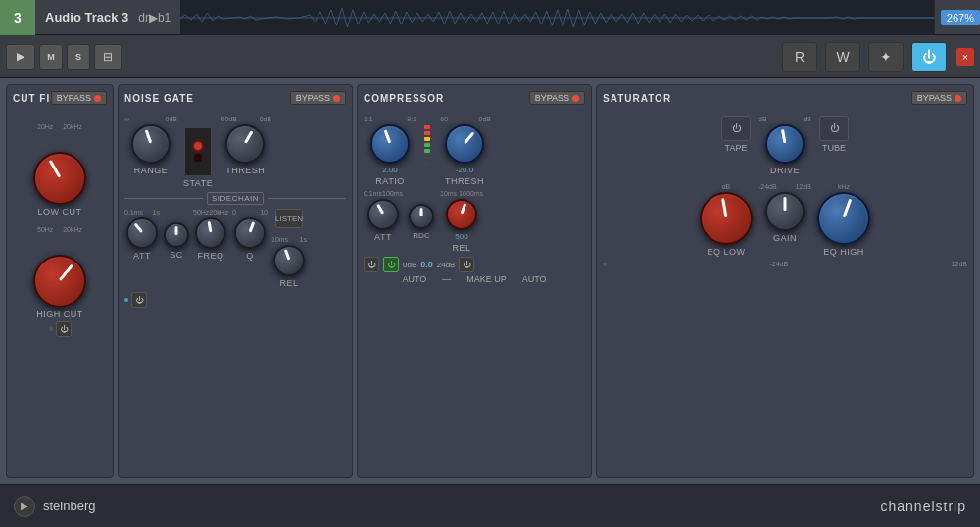  I want to click on ng-rel-knob, so click(289, 261).